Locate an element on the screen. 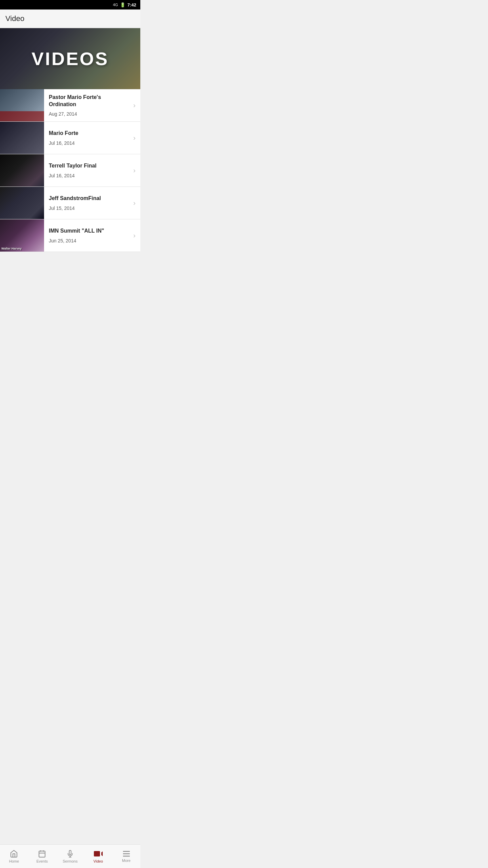  video-title-2: Mario Forte is located at coordinates (87, 134).